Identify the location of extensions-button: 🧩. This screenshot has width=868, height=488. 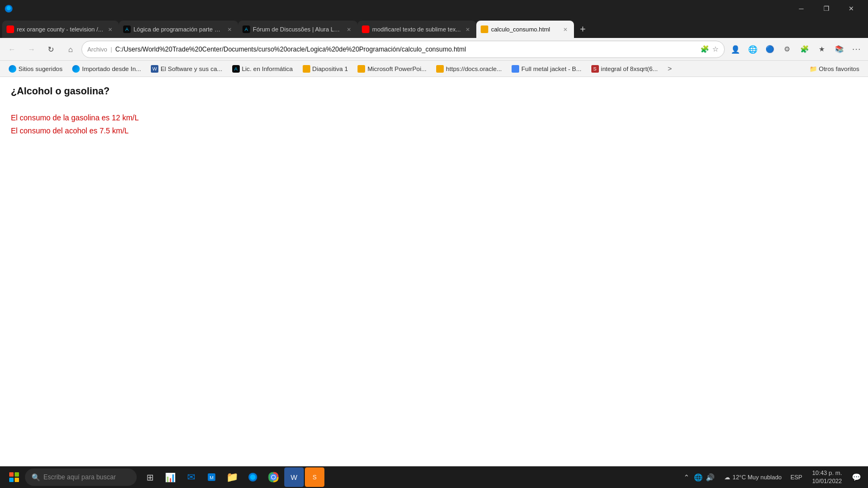
(805, 49).